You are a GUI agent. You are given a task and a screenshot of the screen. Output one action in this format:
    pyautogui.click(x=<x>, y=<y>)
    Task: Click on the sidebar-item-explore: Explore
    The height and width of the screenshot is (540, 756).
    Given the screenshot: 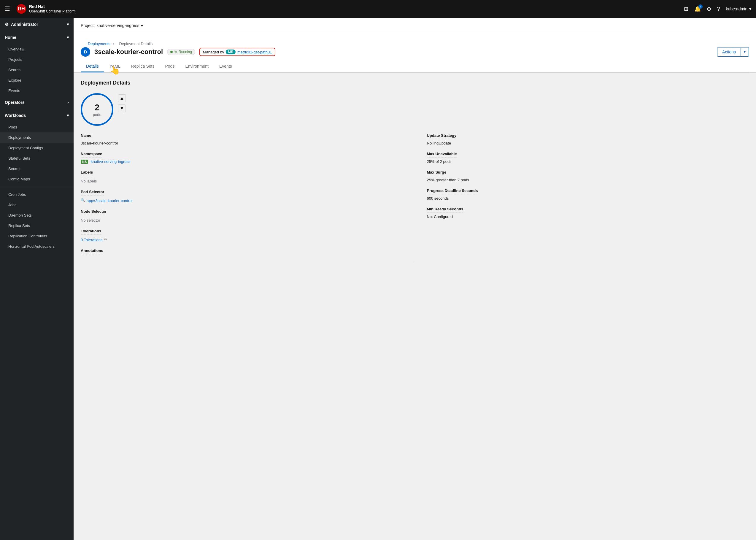 What is the action you would take?
    pyautogui.click(x=37, y=80)
    